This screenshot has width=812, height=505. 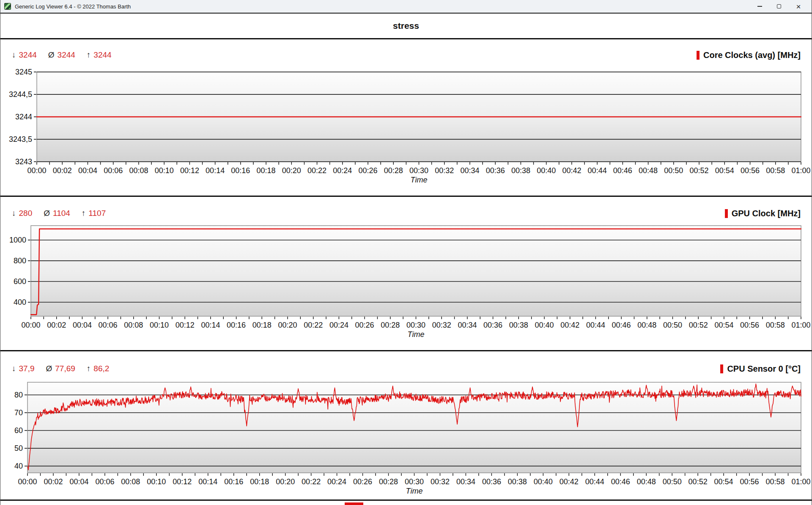 What do you see at coordinates (760, 6) in the screenshot?
I see `minimize-icon` at bounding box center [760, 6].